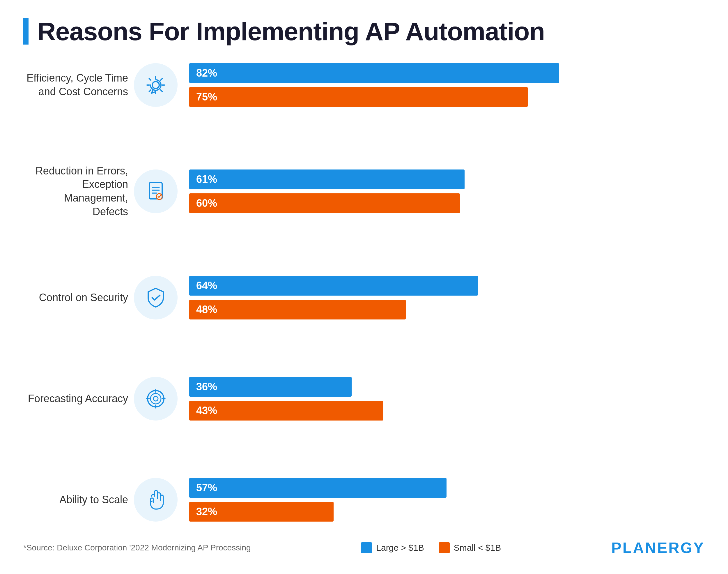  I want to click on row-icon-scale, so click(156, 500).